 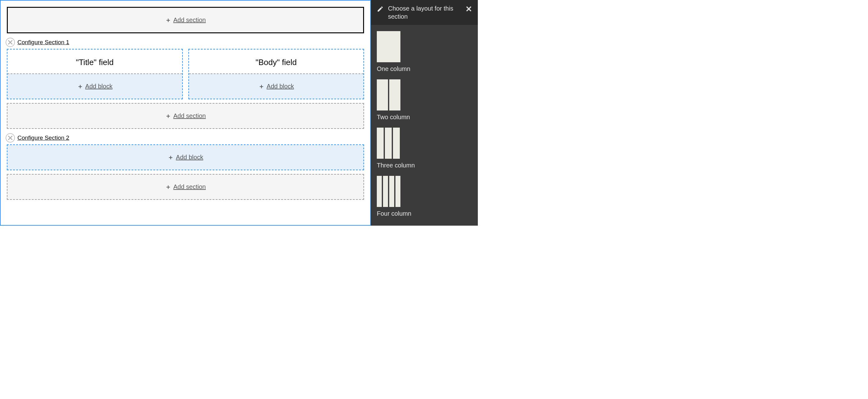 I want to click on section-header: Configure Section 2, so click(x=185, y=138).